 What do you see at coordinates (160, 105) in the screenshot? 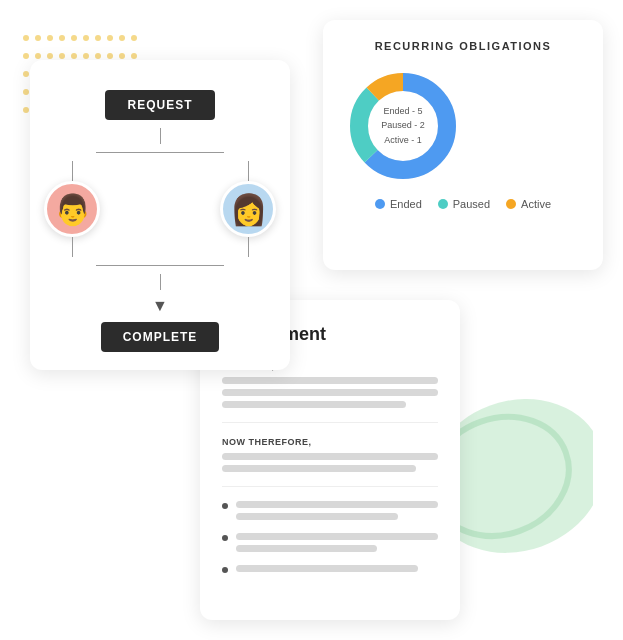
I see `request-box: REQUEST` at bounding box center [160, 105].